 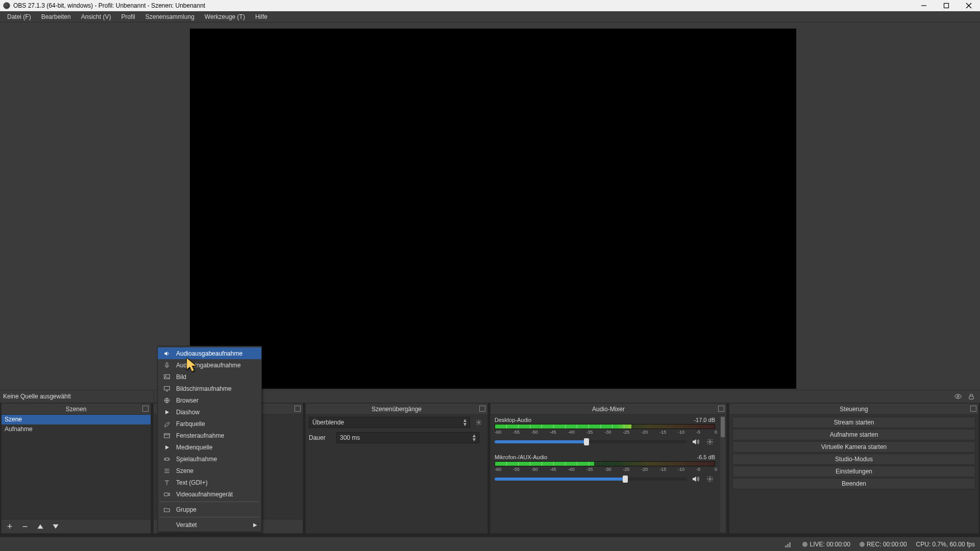 What do you see at coordinates (854, 447) in the screenshot?
I see `start-virtual-camera-button: Virtuelle Kamera starten` at bounding box center [854, 447].